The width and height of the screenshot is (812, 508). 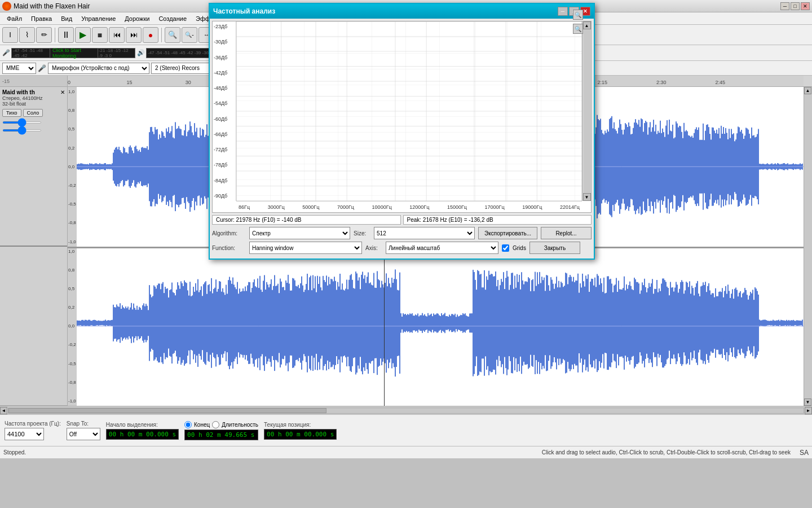 I want to click on zoom-out-button: 🔍-, so click(x=189, y=35).